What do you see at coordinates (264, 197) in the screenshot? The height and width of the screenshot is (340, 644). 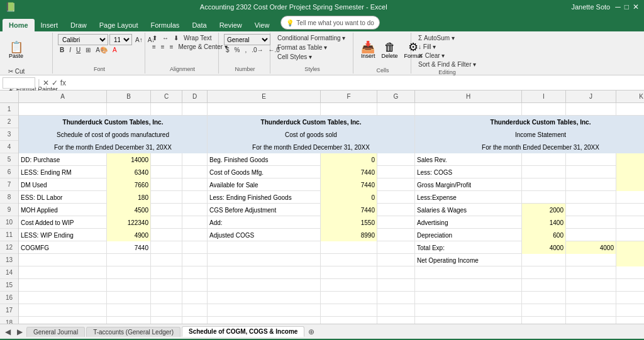 I see `cell: Less: Ending Finished Goods` at bounding box center [264, 197].